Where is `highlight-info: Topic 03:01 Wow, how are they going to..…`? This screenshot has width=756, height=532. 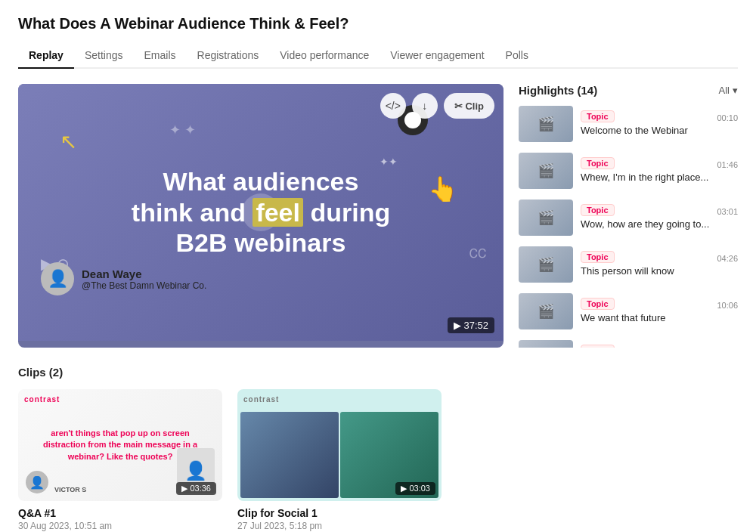
highlight-info: Topic 03:01 Wow, how are they going to..… is located at coordinates (659, 218).